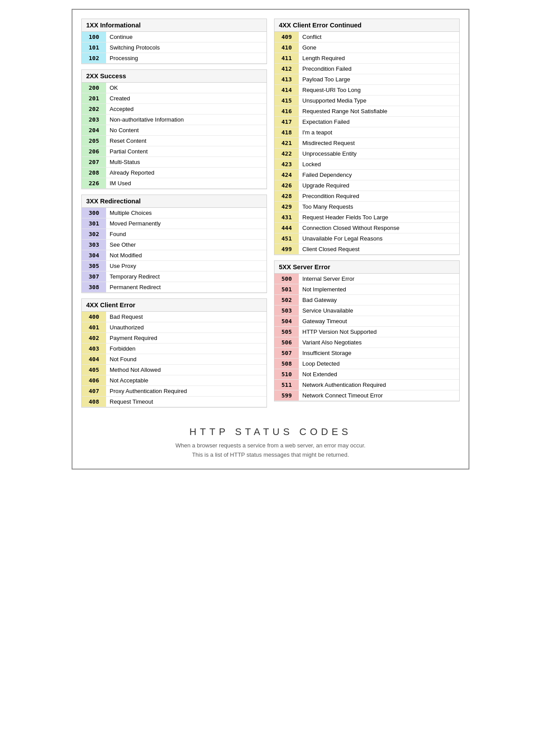 This screenshot has width=541, height=756. Describe the element at coordinates (187, 183) in the screenshot. I see `status-label: IM Used` at that location.